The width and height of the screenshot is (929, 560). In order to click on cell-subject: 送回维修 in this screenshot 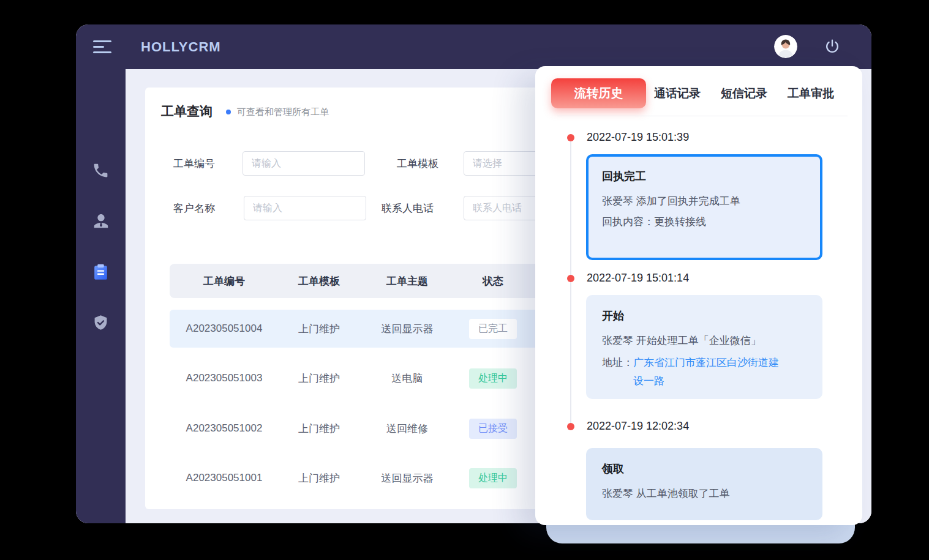, I will do `click(407, 428)`.